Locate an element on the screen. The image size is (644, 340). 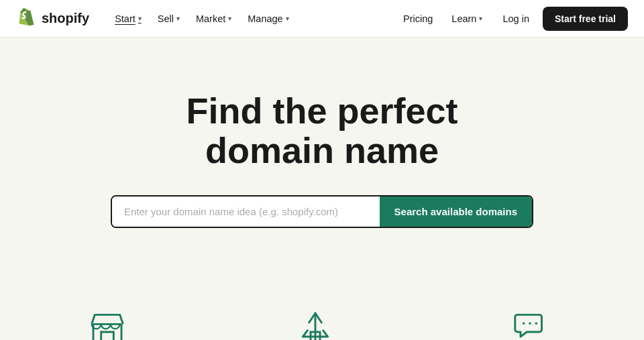
search-domains-button: Search available domains is located at coordinates (456, 212).